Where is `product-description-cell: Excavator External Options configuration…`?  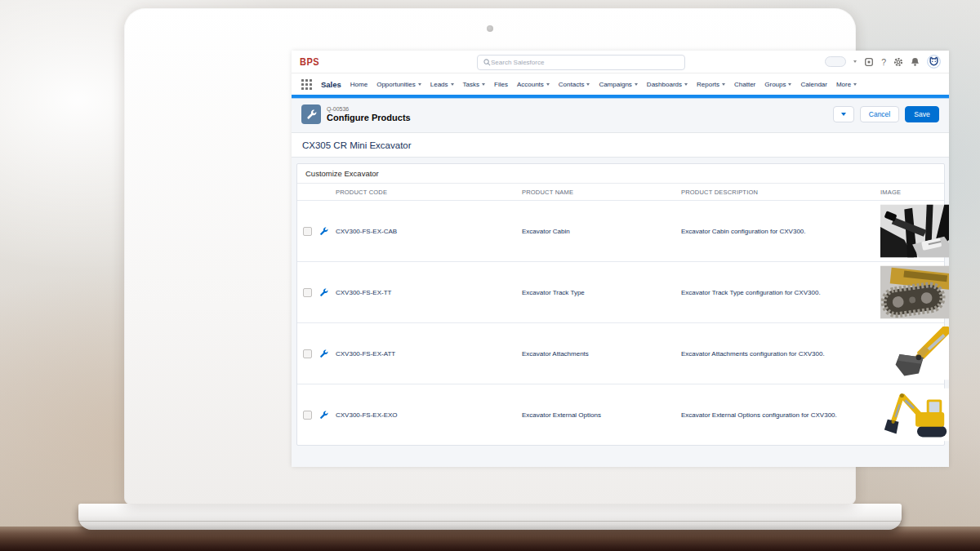
product-description-cell: Excavator External Options configuration… is located at coordinates (781, 415).